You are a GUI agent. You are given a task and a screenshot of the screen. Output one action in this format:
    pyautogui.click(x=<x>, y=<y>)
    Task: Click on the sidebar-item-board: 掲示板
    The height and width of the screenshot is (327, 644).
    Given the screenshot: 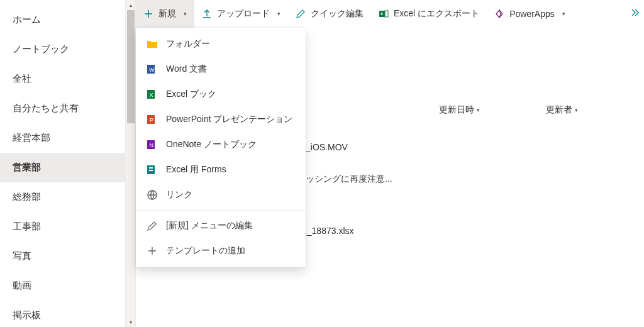 What is the action you would take?
    pyautogui.click(x=68, y=314)
    